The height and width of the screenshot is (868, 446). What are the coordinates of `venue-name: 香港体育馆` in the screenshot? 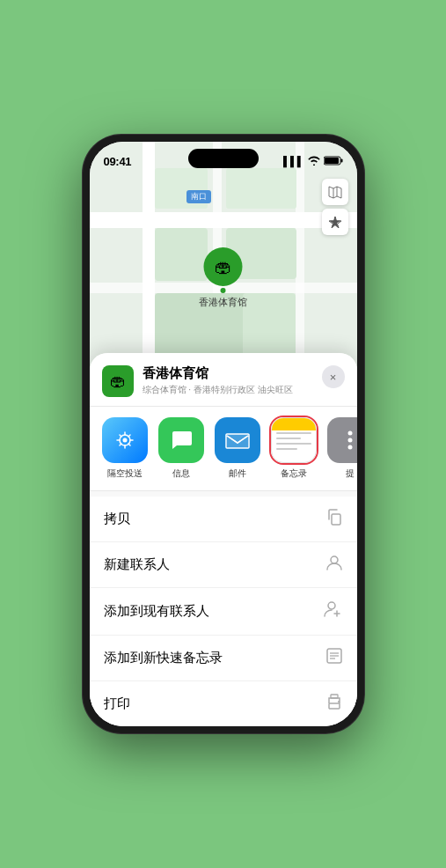 It's located at (228, 373).